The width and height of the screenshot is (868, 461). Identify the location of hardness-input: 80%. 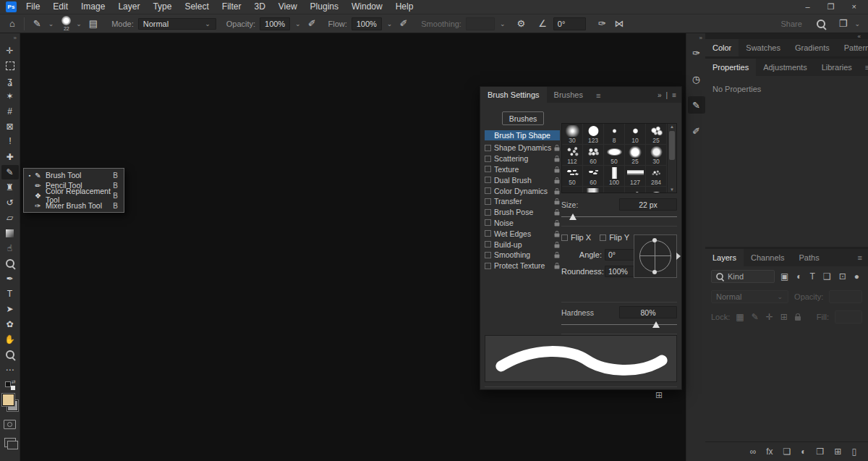
(648, 313).